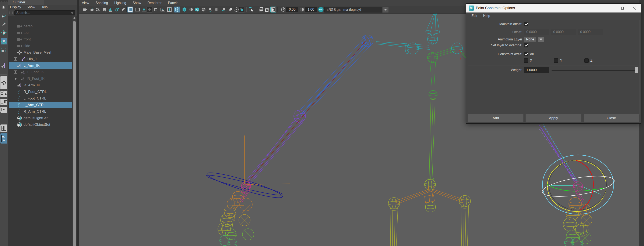 This screenshot has width=644, height=246. I want to click on dialog-menu-edit: Edit, so click(474, 16).